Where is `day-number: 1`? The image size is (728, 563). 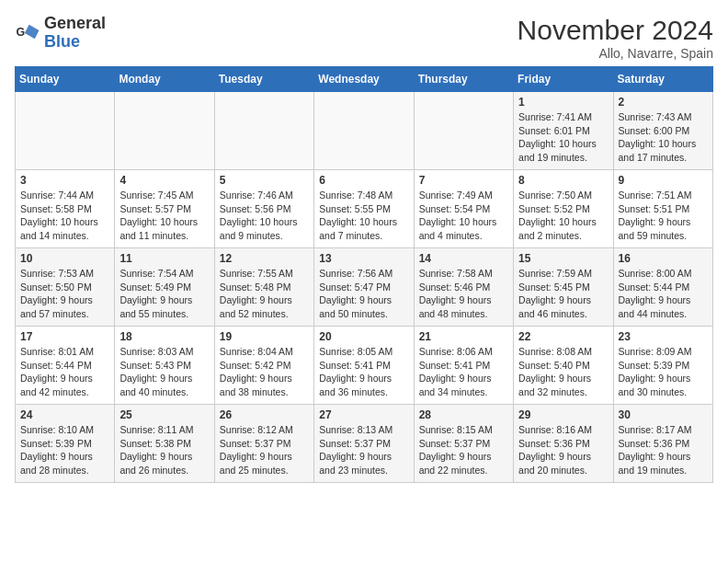
day-number: 1 is located at coordinates (563, 102).